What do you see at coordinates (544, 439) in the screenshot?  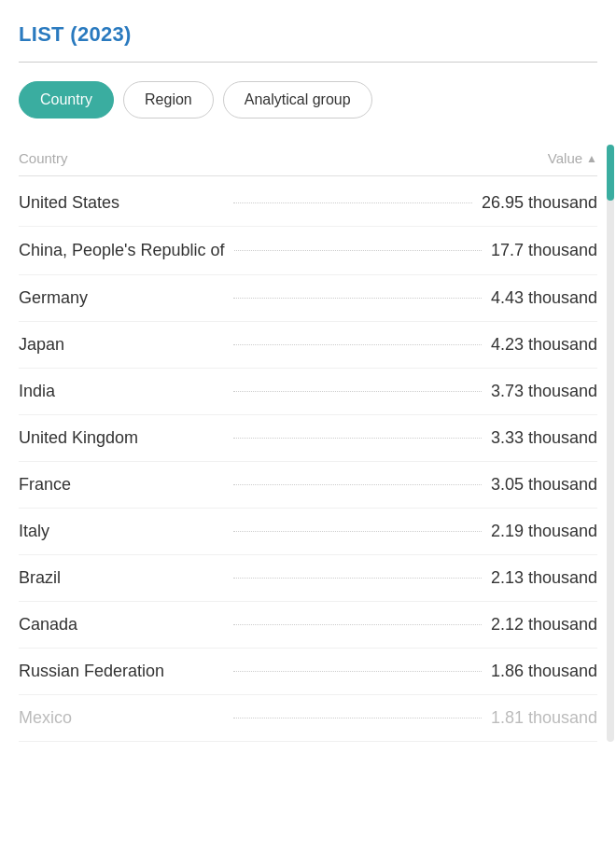 I see `row-value: 3.33 thousand` at bounding box center [544, 439].